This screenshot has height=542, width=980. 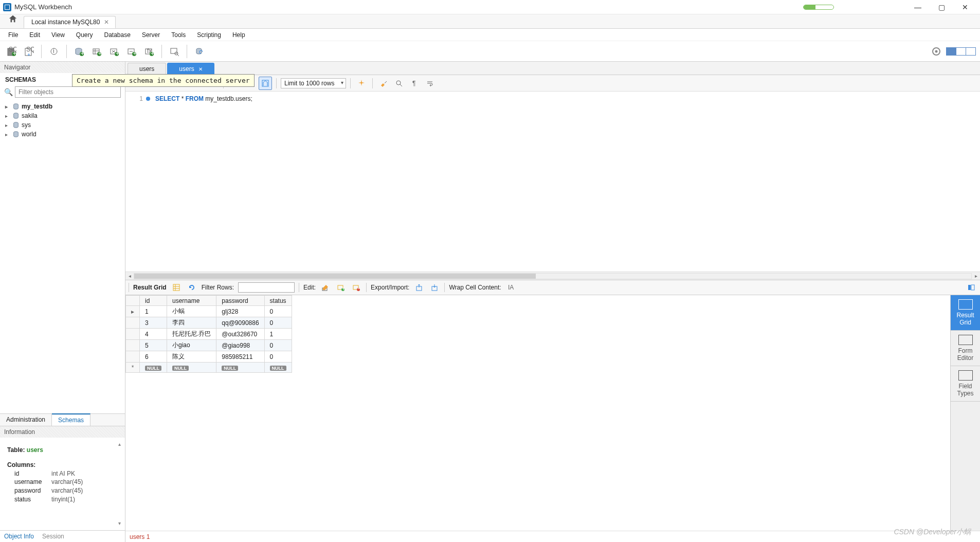 I want to click on delete-row-button: −, so click(x=356, y=287).